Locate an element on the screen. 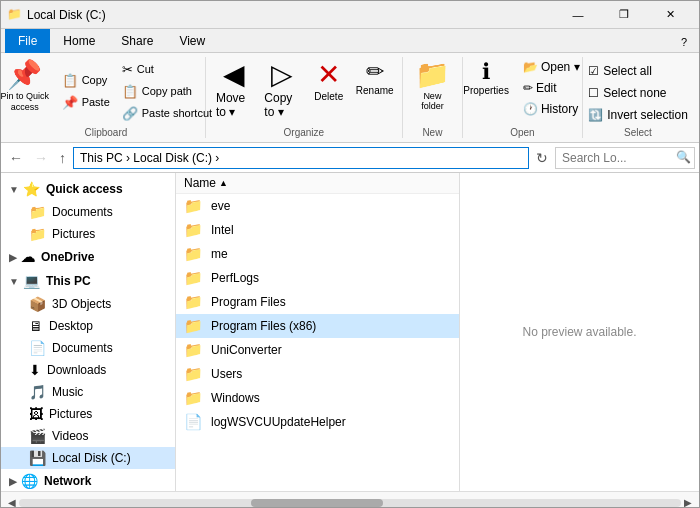  documents-qa-label: Documents is located at coordinates (82, 212).